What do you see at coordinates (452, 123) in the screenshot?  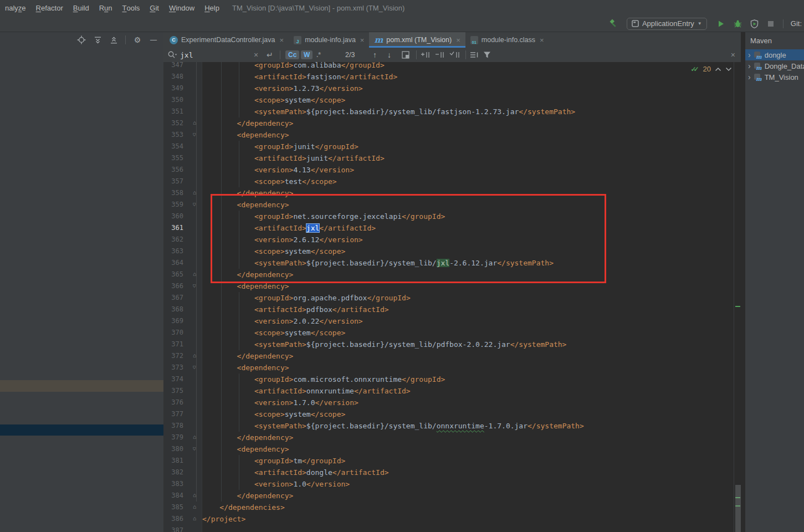 I see `code-line-352: 352⌂ </dependency>` at bounding box center [452, 123].